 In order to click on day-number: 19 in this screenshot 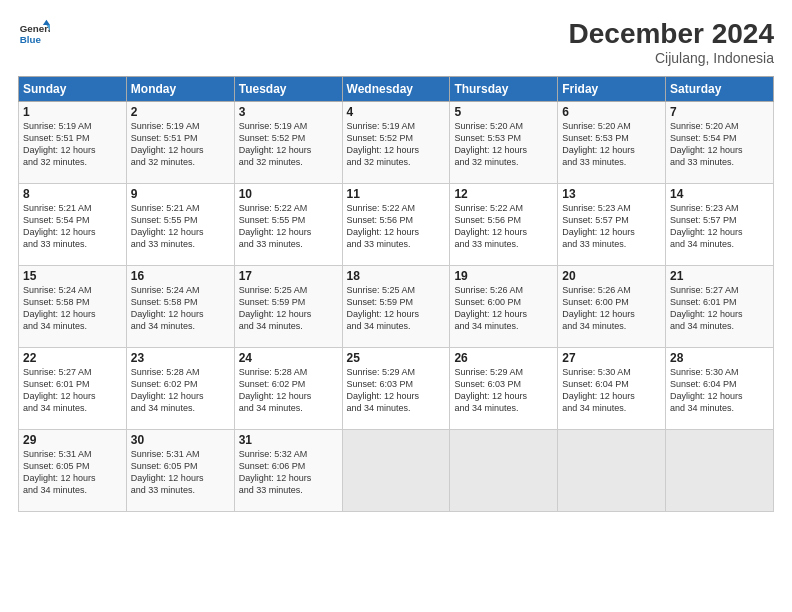, I will do `click(504, 276)`.